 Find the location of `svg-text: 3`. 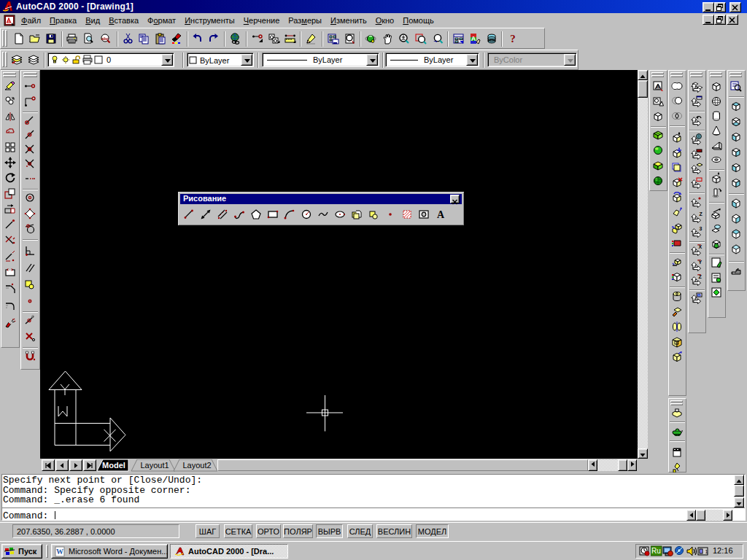

svg-text: 3 is located at coordinates (701, 229).